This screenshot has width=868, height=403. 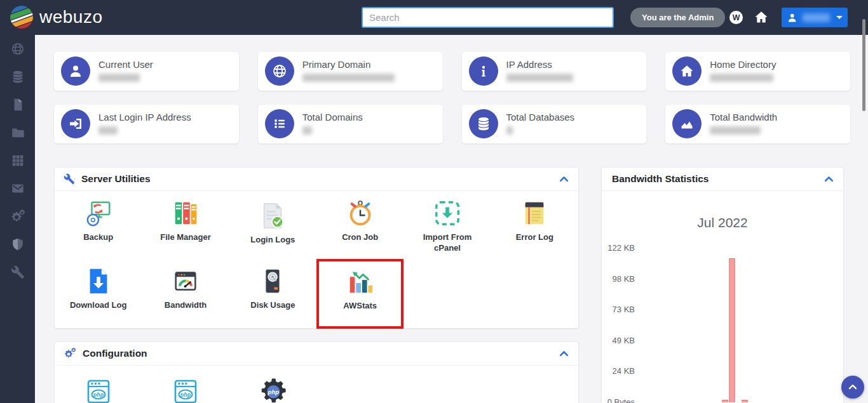 I want to click on sidebar-item-files, so click(x=18, y=105).